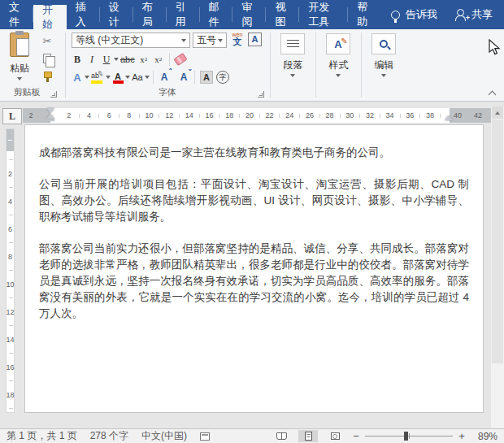 The image size is (504, 443). Describe the element at coordinates (77, 78) in the screenshot. I see `text-effects-button: A` at that location.